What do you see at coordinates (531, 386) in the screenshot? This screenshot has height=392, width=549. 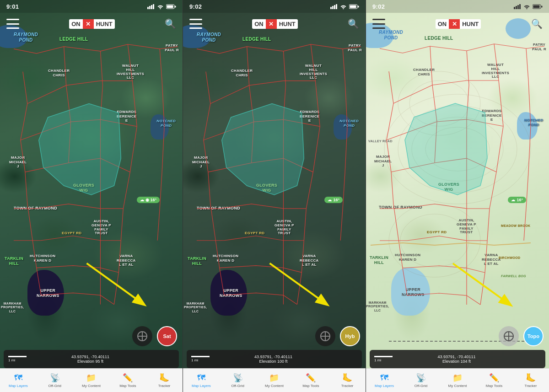 I see `tracker-label-3: Tracker` at bounding box center [531, 386].